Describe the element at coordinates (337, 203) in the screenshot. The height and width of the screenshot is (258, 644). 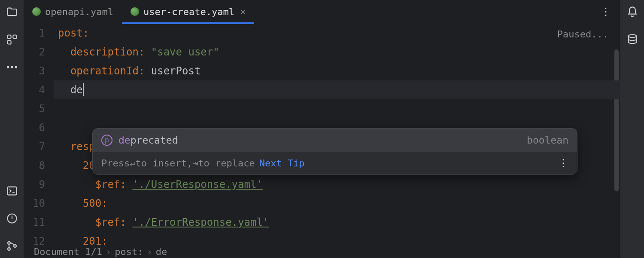
I see `code-line: 500:` at that location.